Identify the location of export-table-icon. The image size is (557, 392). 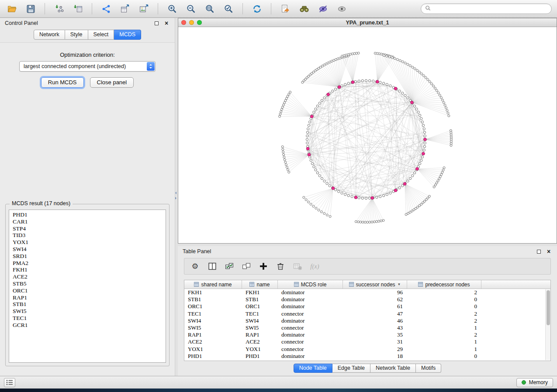
(125, 9).